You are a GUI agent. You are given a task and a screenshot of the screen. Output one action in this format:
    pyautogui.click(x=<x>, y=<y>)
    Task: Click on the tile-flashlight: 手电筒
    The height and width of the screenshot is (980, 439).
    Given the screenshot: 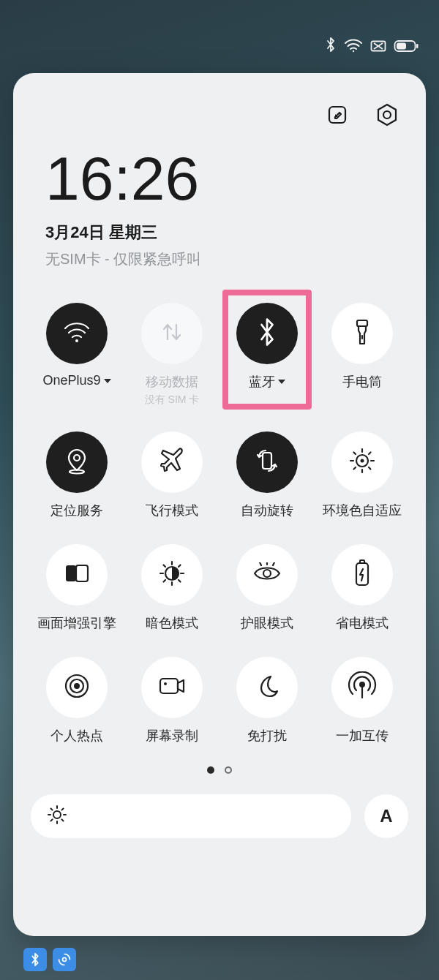 What is the action you would take?
    pyautogui.click(x=362, y=355)
    